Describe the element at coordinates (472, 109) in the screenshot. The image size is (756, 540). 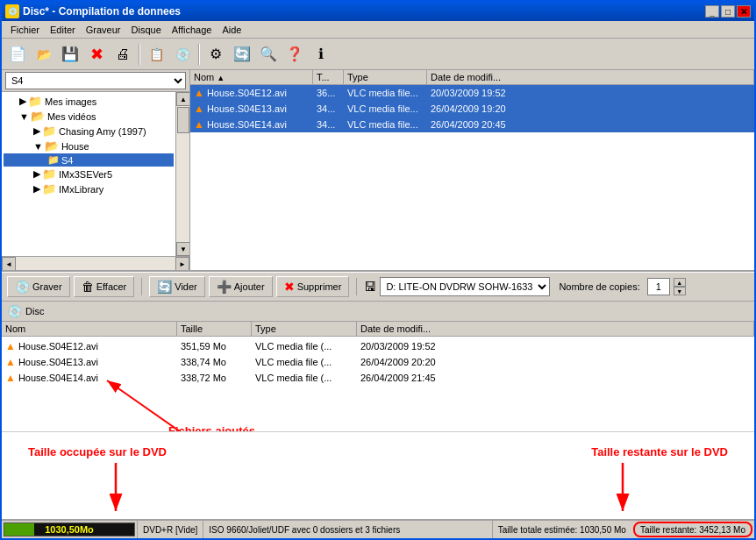
I see `file-row-s04e13: ▲ House.S04E13.avi 34... VLC media file.…` at that location.